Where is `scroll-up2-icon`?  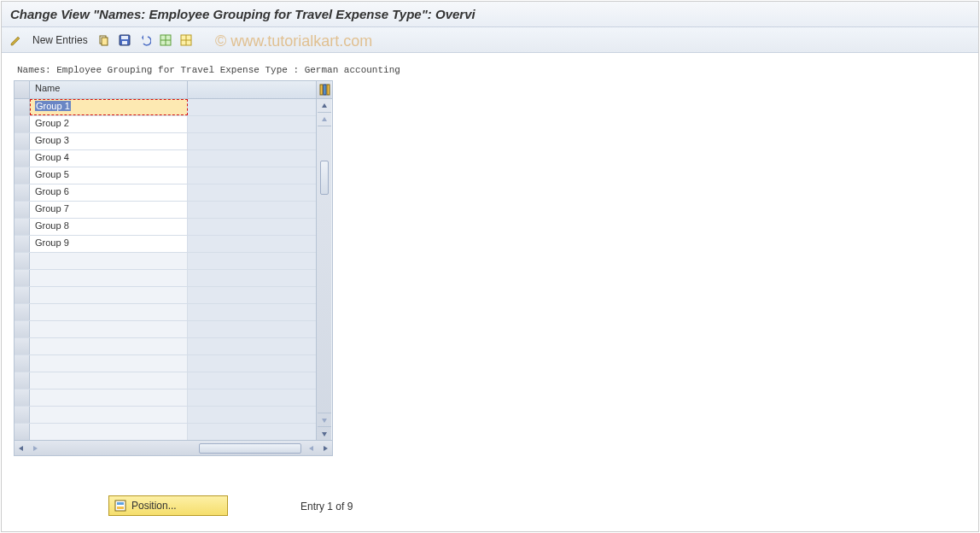
scroll-up2-icon is located at coordinates (324, 120).